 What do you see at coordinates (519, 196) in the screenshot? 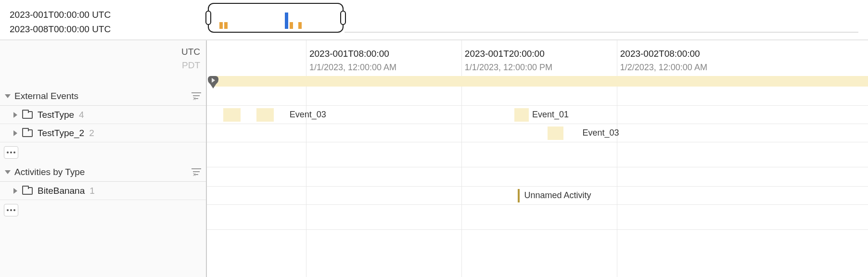
I see `activity-tick` at bounding box center [519, 196].